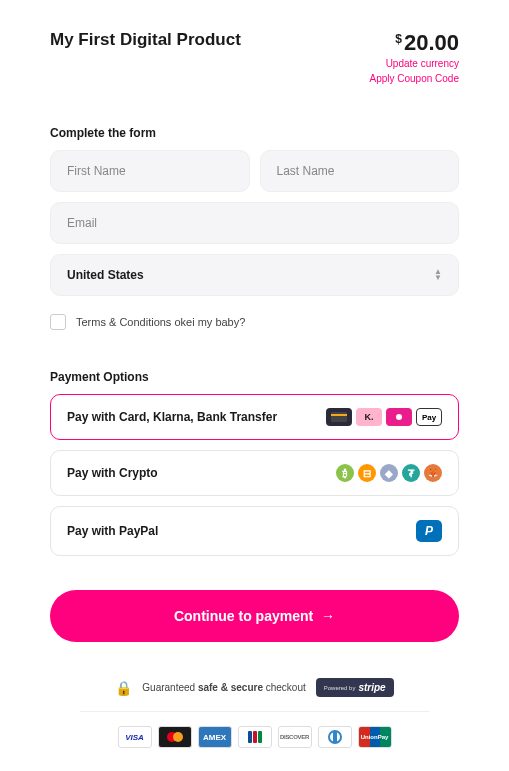  Describe the element at coordinates (295, 737) in the screenshot. I see `discover-icon: DISCOVER` at that location.